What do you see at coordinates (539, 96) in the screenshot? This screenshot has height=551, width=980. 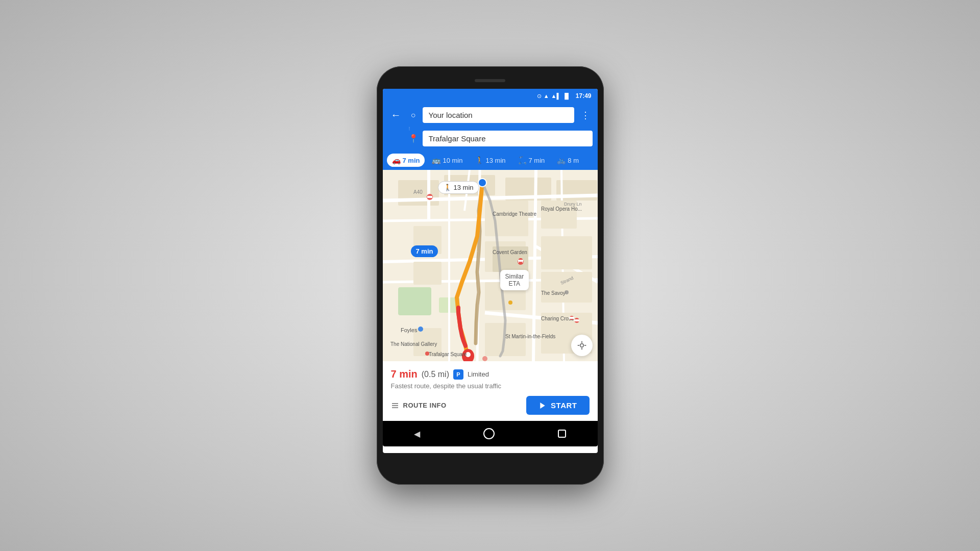 I see `location-status-icon: ⊙` at bounding box center [539, 96].